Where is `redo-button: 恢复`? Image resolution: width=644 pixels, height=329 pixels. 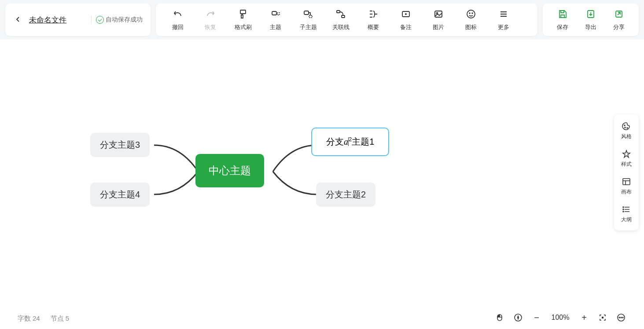
redo-button: 恢复 is located at coordinates (210, 20).